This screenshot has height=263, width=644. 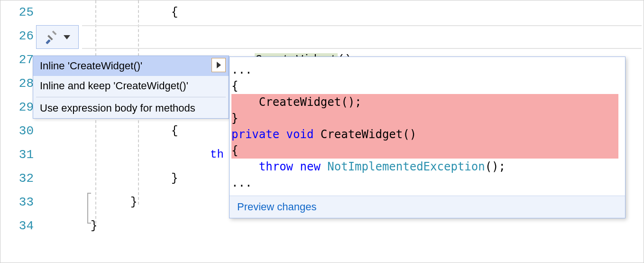 What do you see at coordinates (17, 60) in the screenshot?
I see `line-number: 27` at bounding box center [17, 60].